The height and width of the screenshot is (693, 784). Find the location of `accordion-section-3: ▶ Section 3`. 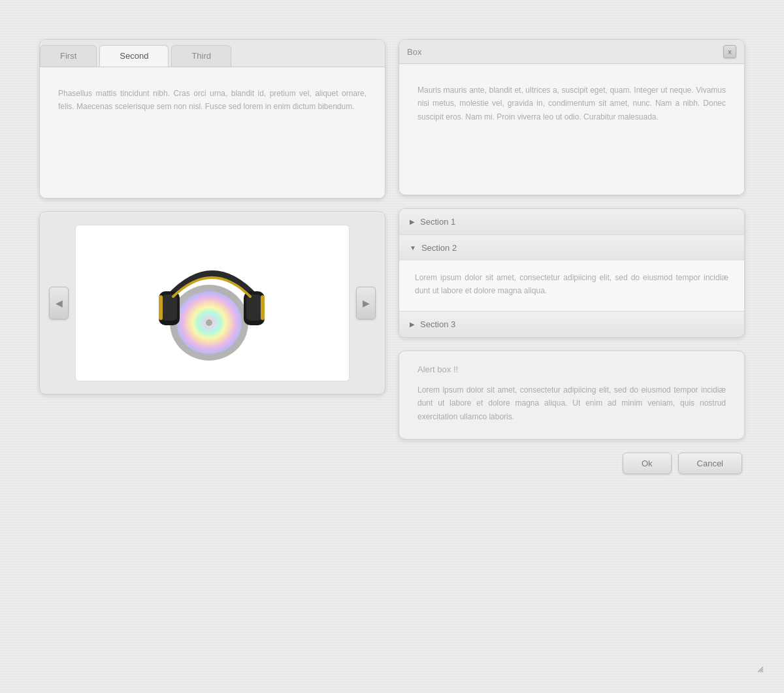

accordion-section-3: ▶ Section 3 is located at coordinates (572, 324).